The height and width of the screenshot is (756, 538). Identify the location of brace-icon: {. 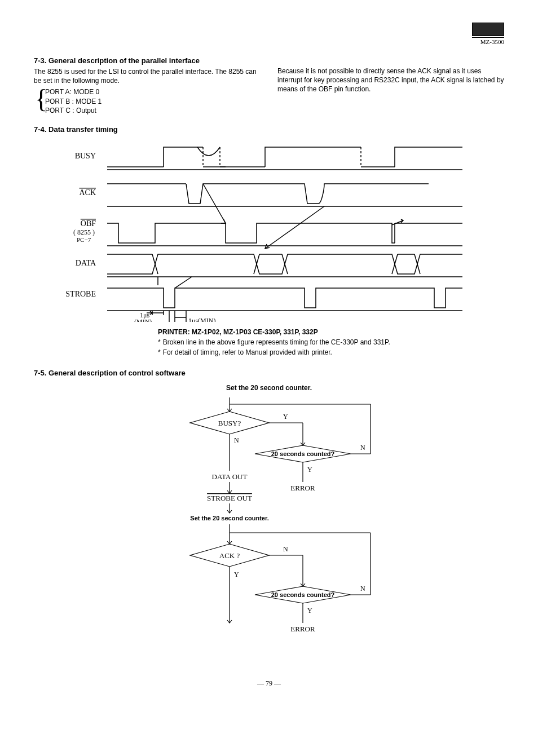
(41, 99).